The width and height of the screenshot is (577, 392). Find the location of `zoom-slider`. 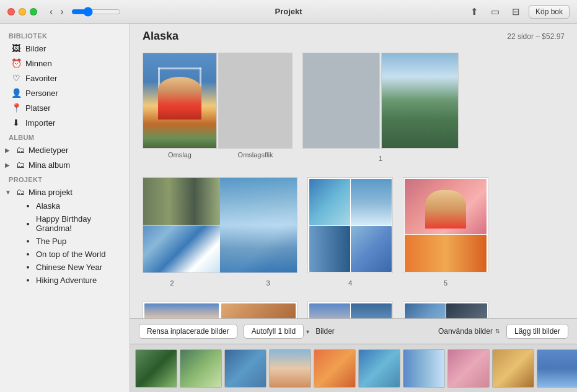

zoom-slider is located at coordinates (96, 12).